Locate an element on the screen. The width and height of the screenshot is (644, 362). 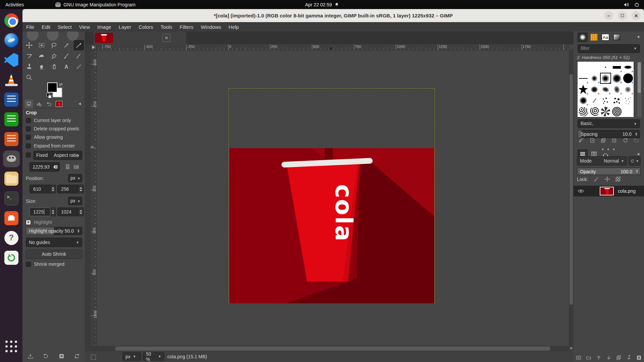
tab-patterns is located at coordinates (594, 37).